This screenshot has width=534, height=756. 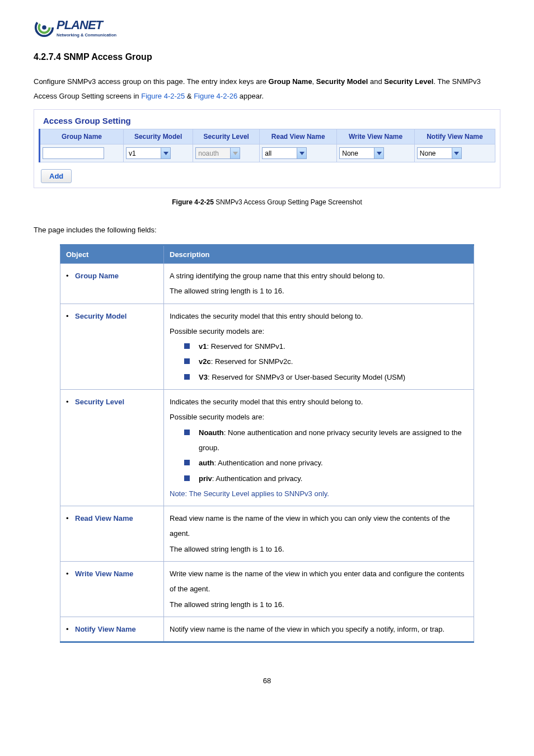 I want to click on th-write-view: Write View Name, so click(x=376, y=137).